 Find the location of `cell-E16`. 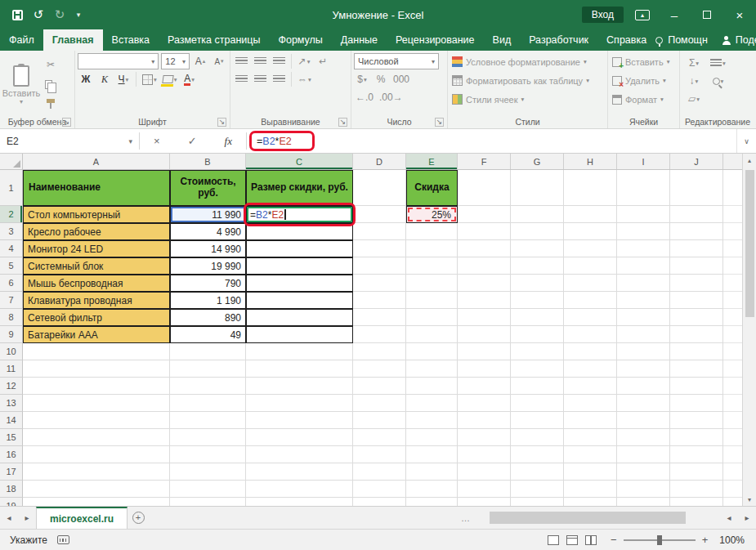

cell-E16 is located at coordinates (432, 454).